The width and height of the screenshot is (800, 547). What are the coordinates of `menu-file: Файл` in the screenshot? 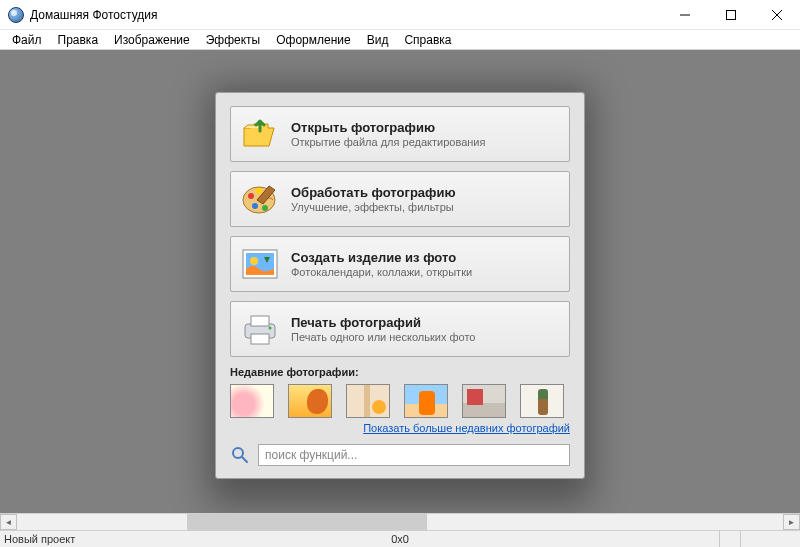 It's located at (27, 40).